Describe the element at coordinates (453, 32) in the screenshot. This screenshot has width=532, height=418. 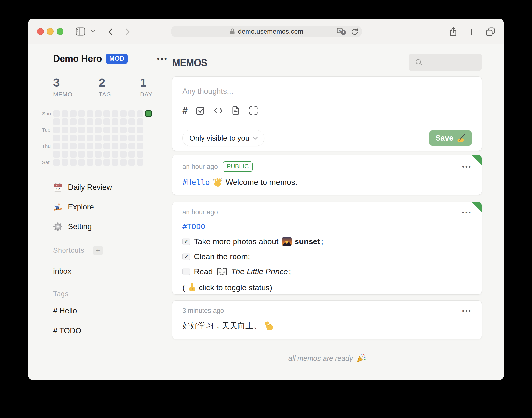
I see `share-icon` at that location.